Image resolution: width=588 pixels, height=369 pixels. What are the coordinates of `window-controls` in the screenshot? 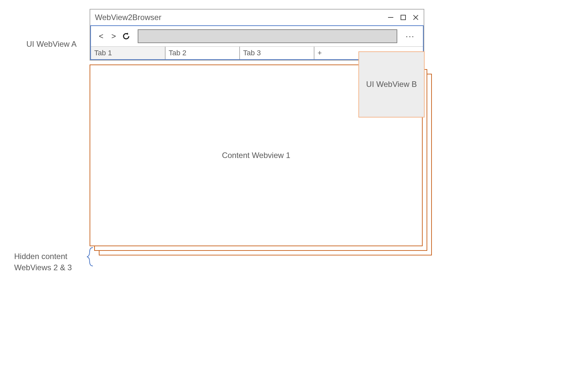 It's located at (403, 17).